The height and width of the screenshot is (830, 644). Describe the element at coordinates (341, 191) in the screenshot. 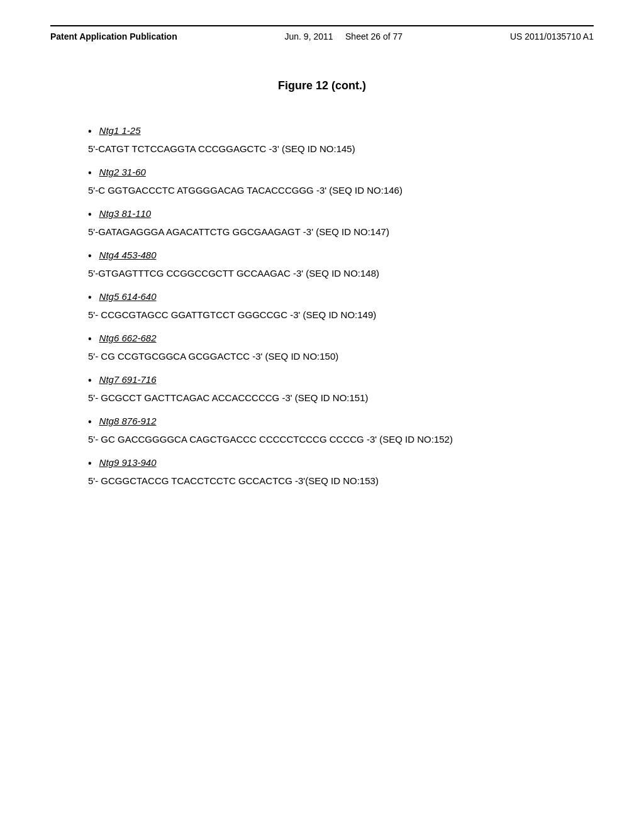

I see `sequence-text: 5'-C GGTGACCCTC ATGGGGACAG TACACCCGGG -3…` at that location.